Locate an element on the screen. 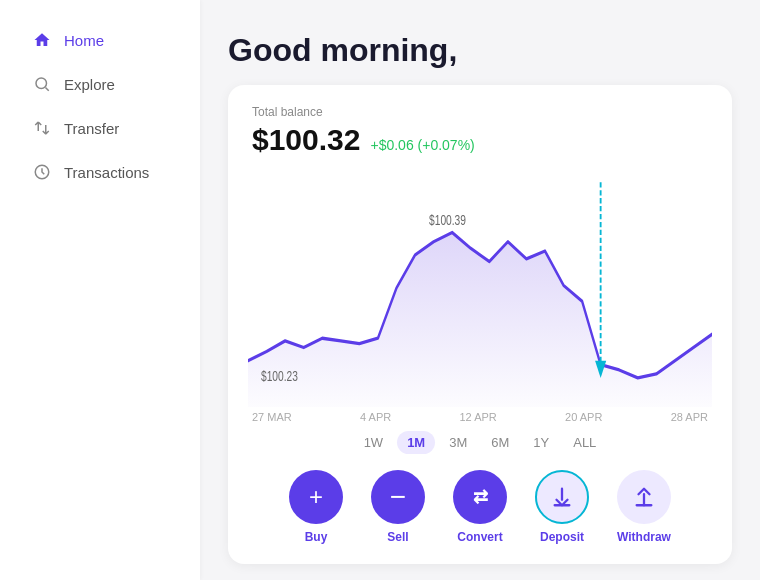 This screenshot has height=580, width=760. time-label-4: 28 APR is located at coordinates (690, 417).